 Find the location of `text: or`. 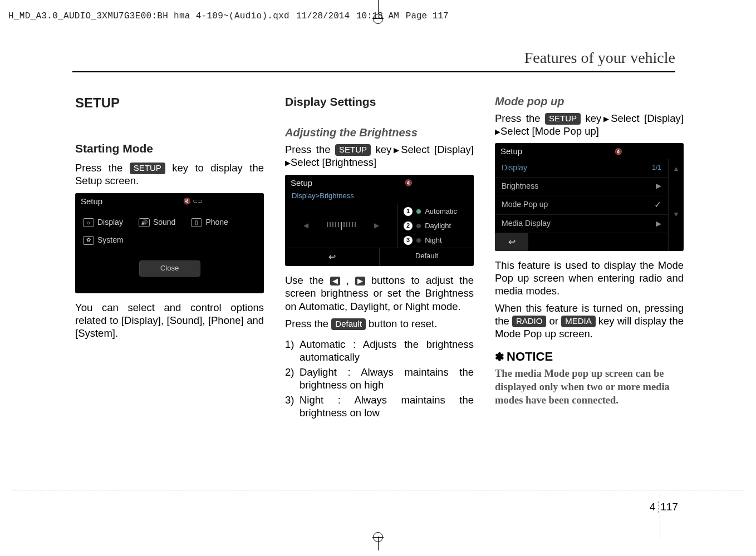

text: or is located at coordinates (553, 321).